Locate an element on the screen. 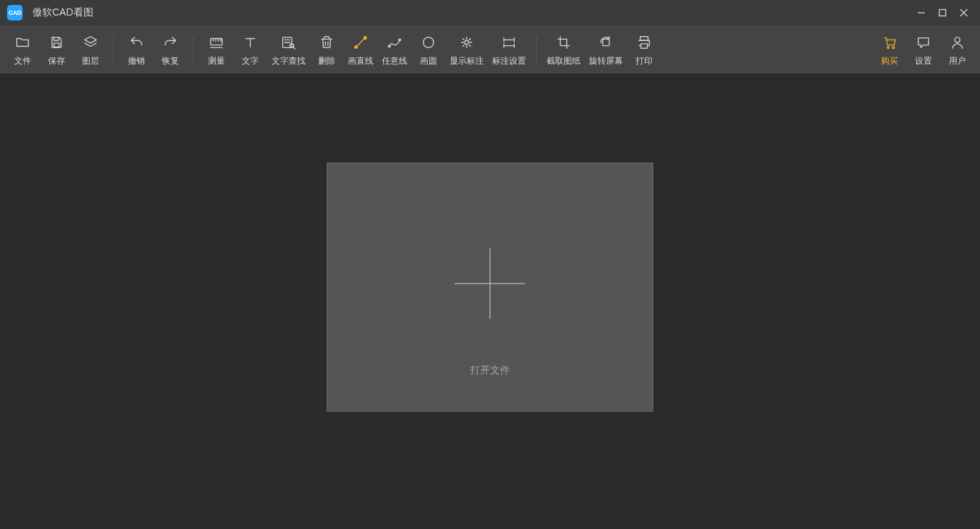 This screenshot has width=980, height=529. tool-freeline: 任意线 is located at coordinates (395, 50).